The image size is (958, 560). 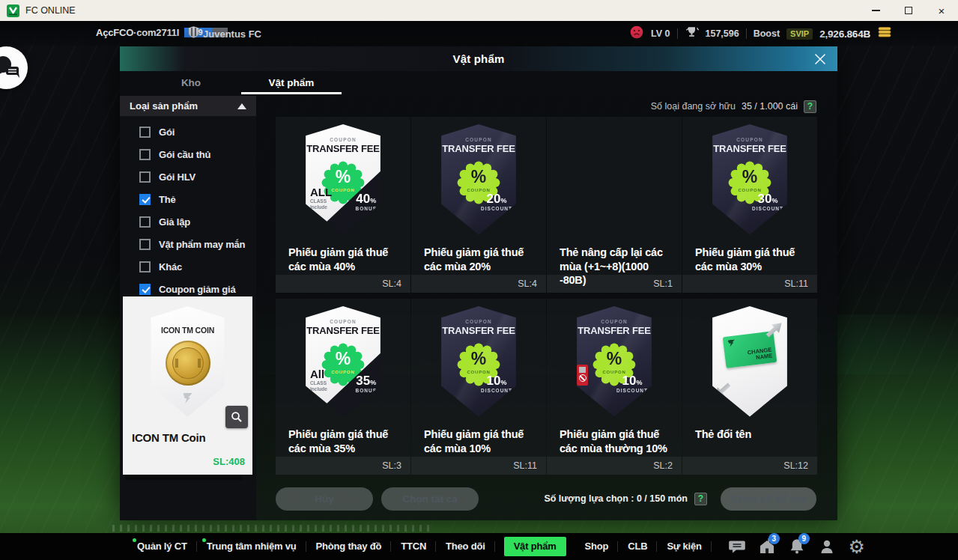 I want to click on nav-item: CLB, so click(x=637, y=547).